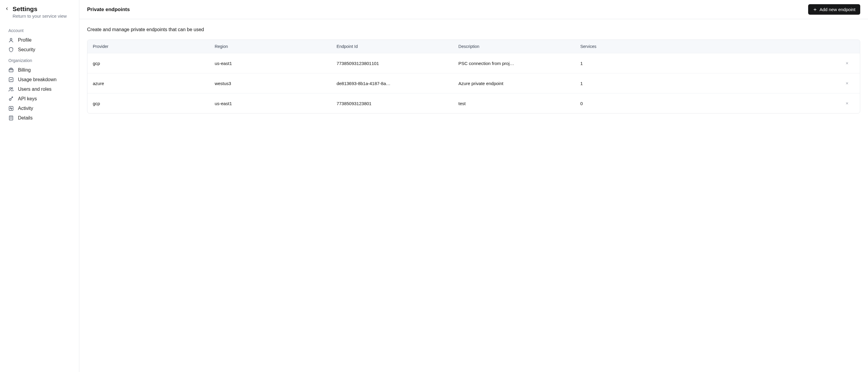  What do you see at coordinates (397, 63) in the screenshot?
I see `cell-endpoint-id: 77385093123801101` at bounding box center [397, 63].